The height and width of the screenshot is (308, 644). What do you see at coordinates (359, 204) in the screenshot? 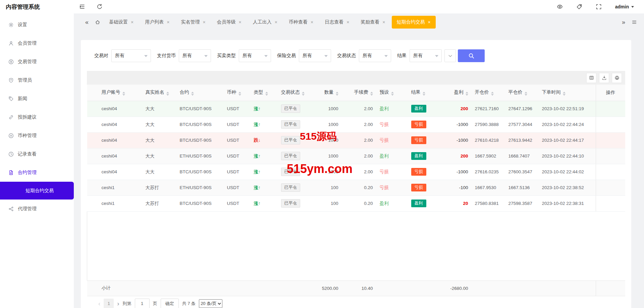
I see `cell-fee: 0.20` at bounding box center [359, 204].